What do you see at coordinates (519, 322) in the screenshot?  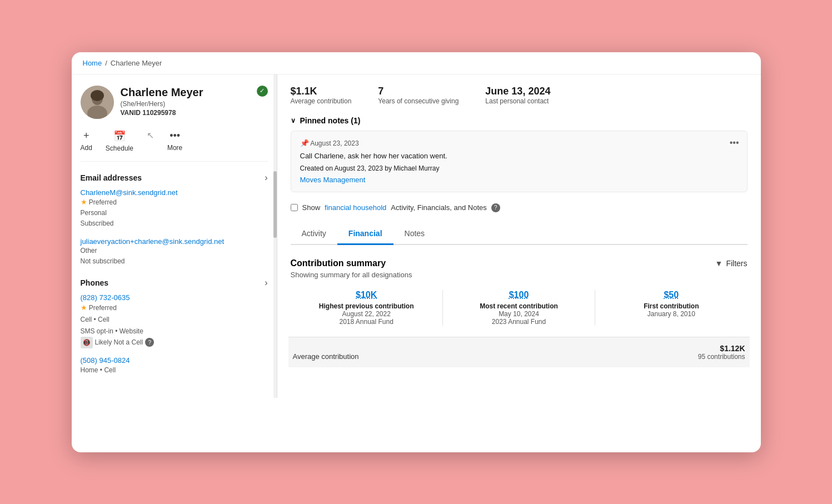 I see `recent-sub2: 2023 Annual Fund` at bounding box center [519, 322].